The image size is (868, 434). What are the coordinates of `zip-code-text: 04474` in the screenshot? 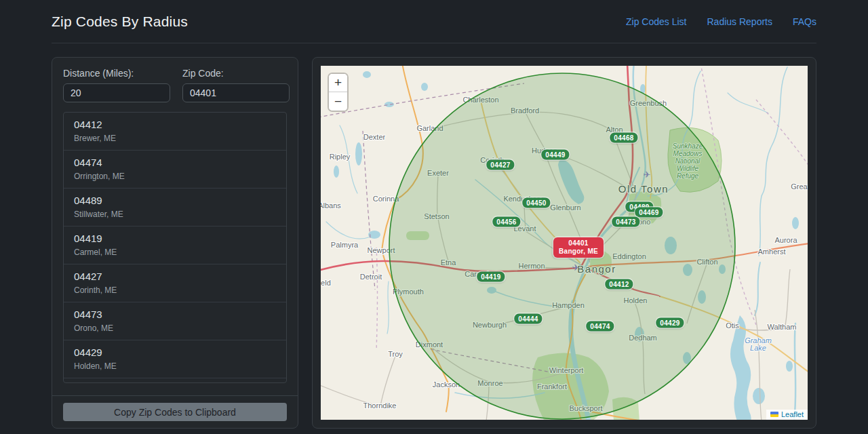 It's located at (175, 163).